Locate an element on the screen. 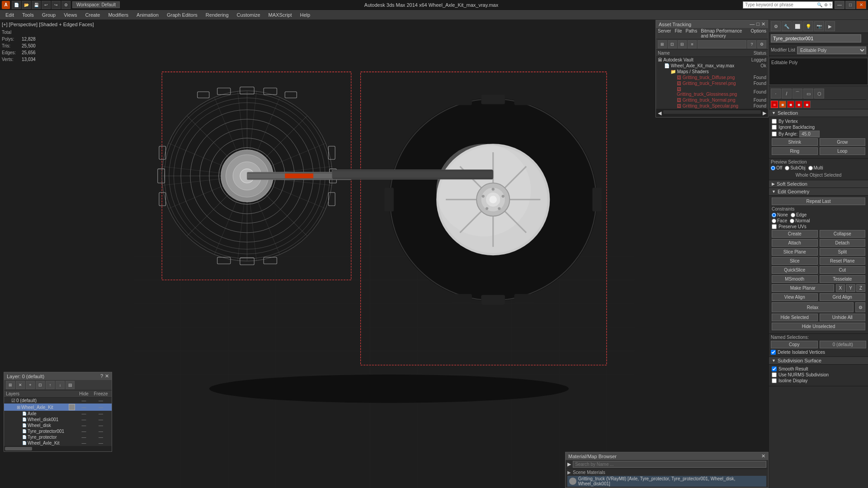  attach-button: Attach is located at coordinates (795, 243).